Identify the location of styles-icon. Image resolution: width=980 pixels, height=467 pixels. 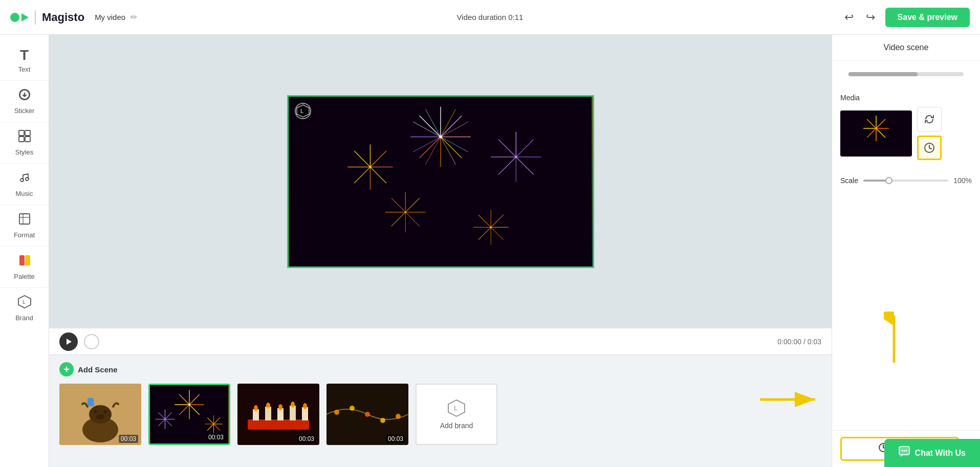
(25, 138).